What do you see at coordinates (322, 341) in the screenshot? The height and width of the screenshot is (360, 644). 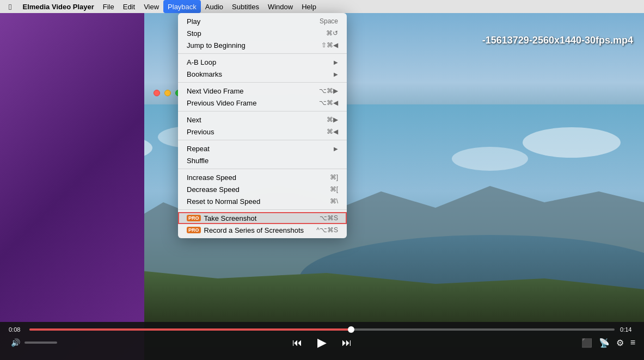 I see `controls-bar: 0:08 0:14 🔊 ⏮ ▶ ⏭ ⬛ 📡 ⚙ ≡` at bounding box center [322, 341].